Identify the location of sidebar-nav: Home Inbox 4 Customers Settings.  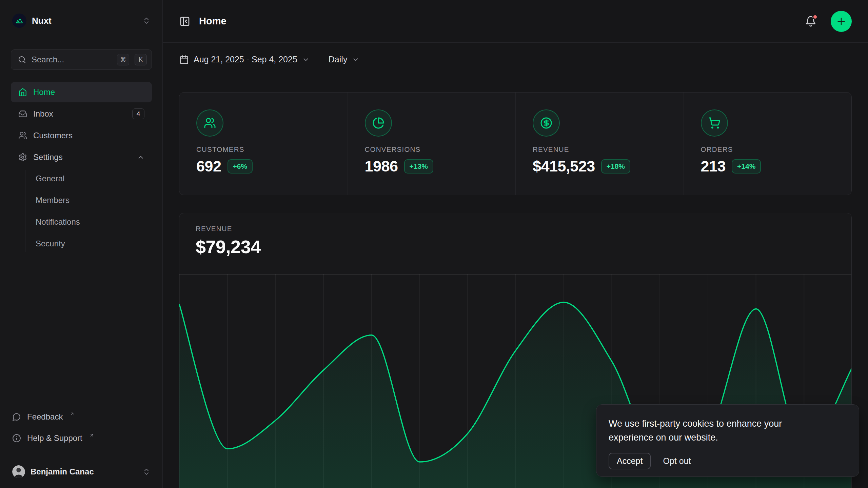
(81, 125).